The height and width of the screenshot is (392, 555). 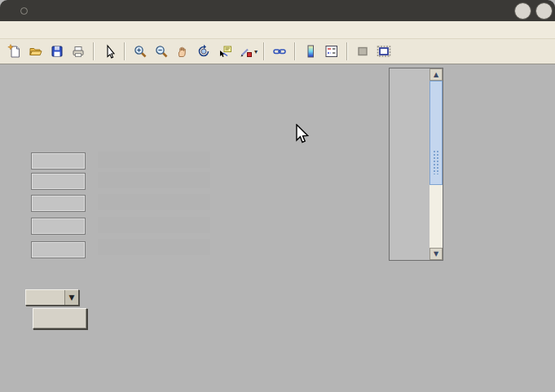 What do you see at coordinates (59, 227) in the screenshot?
I see `dither-field` at bounding box center [59, 227].